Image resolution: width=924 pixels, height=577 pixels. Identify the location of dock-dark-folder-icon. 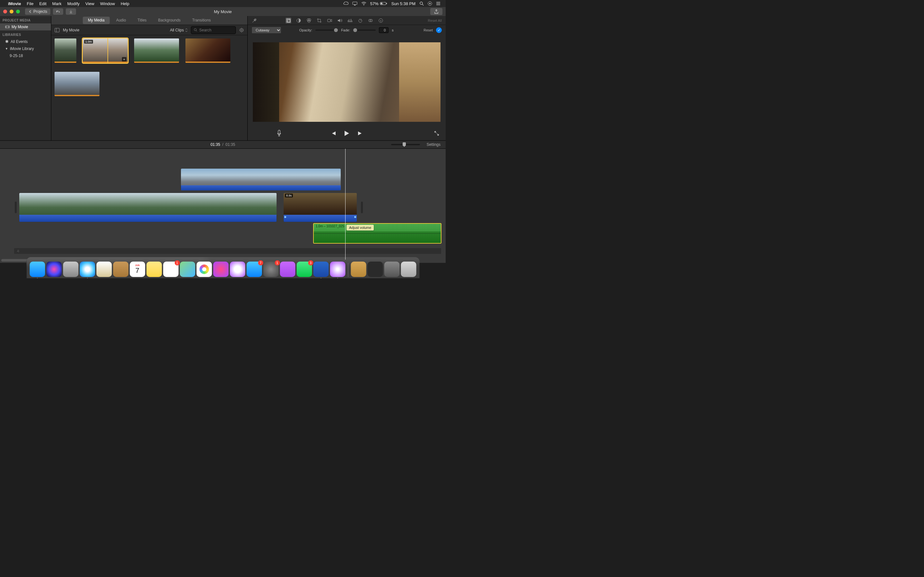
(375, 269).